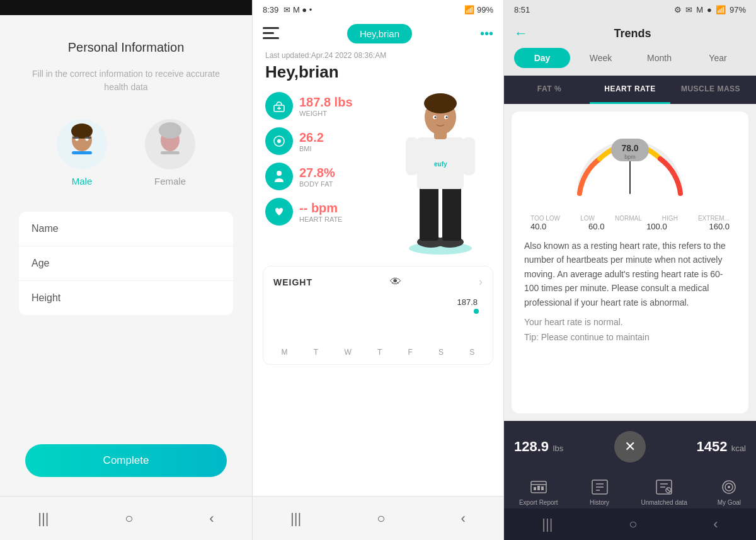 The image size is (756, 540). What do you see at coordinates (721, 10) in the screenshot?
I see `wifi-icon-3: 📶` at bounding box center [721, 10].